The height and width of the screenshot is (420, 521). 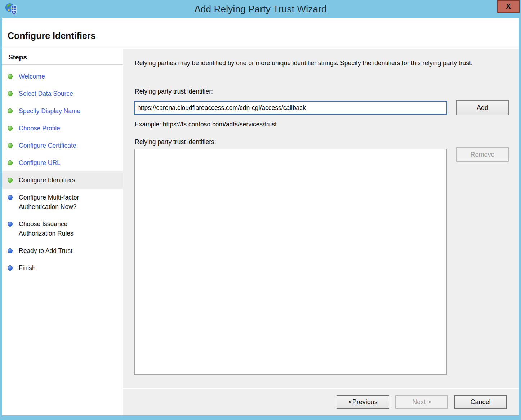 What do you see at coordinates (62, 128) in the screenshot?
I see `sidebar-step-choose-profile: Choose Profile` at bounding box center [62, 128].